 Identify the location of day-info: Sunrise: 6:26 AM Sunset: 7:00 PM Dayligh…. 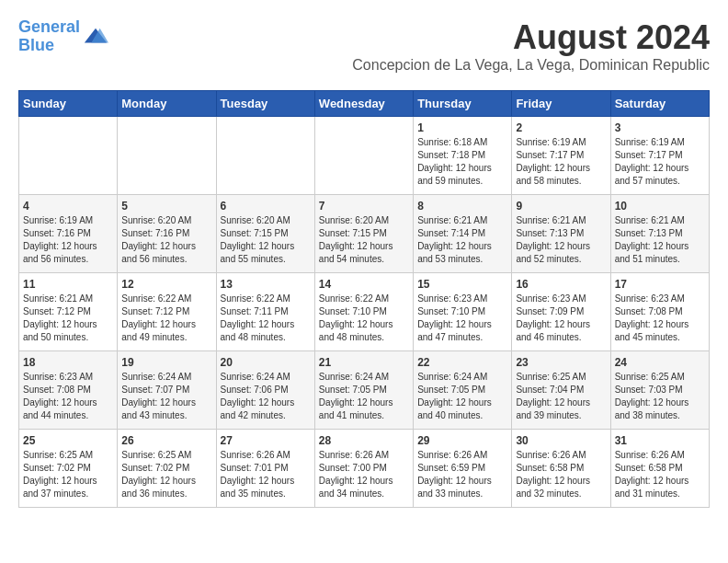
(364, 475).